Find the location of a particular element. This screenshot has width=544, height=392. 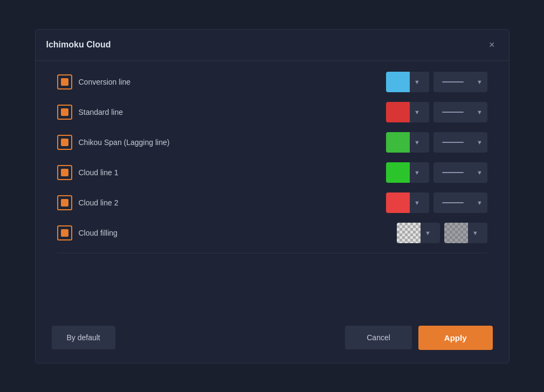

controls-standard-line: ▼ ▼ is located at coordinates (437, 112).